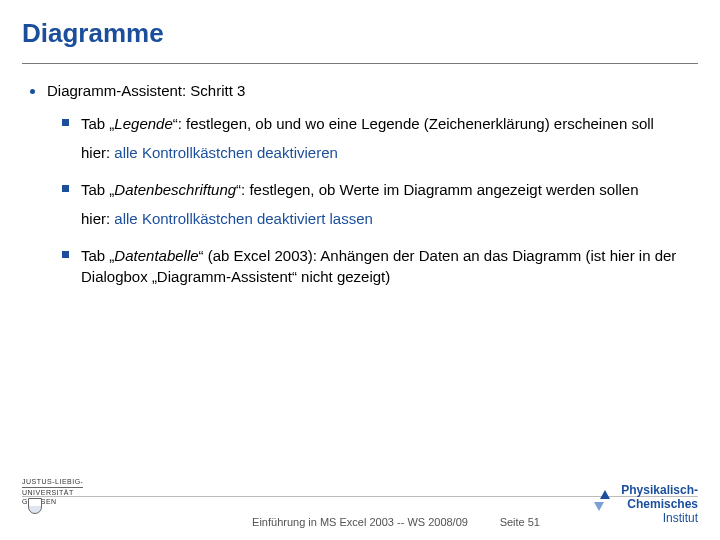  I want to click on level2-text: Tab „Datentabelle“ (ab Excel 2003): Anhä…, so click(390, 266).